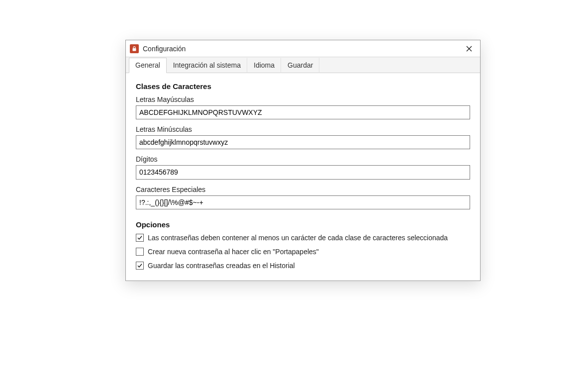 Image resolution: width=588 pixels, height=376 pixels. I want to click on option-row-each-class: Las contraseñas deben contener al menos …, so click(303, 238).